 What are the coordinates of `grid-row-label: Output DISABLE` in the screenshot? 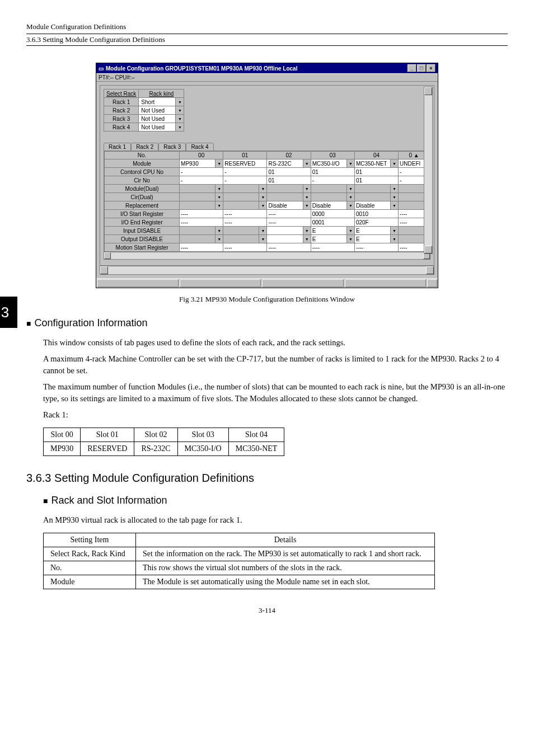 It's located at (142, 240).